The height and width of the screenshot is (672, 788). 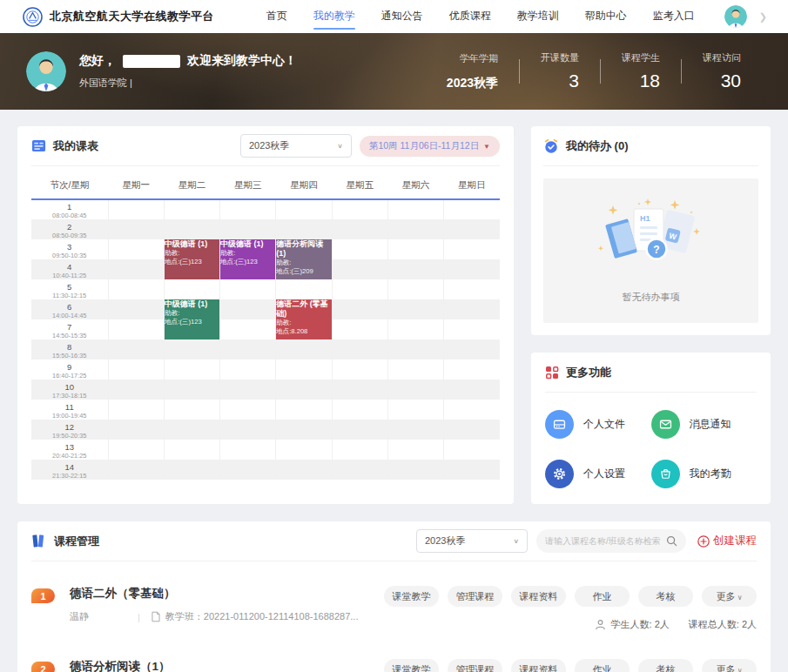 I want to click on course-block: 德语二外 (零基础)助教:地点:8.208, so click(x=304, y=319).